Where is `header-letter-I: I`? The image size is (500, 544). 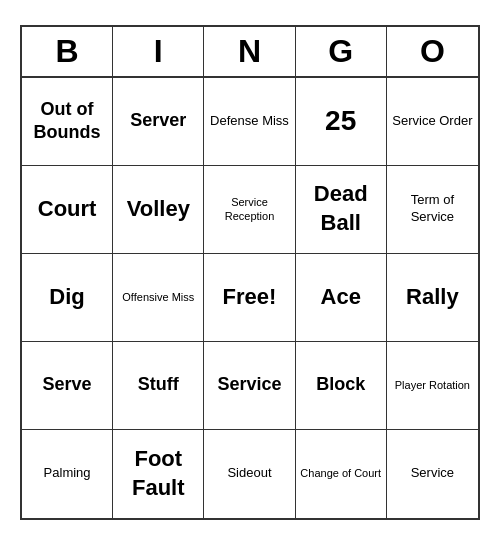
header-letter-I: I is located at coordinates (158, 52).